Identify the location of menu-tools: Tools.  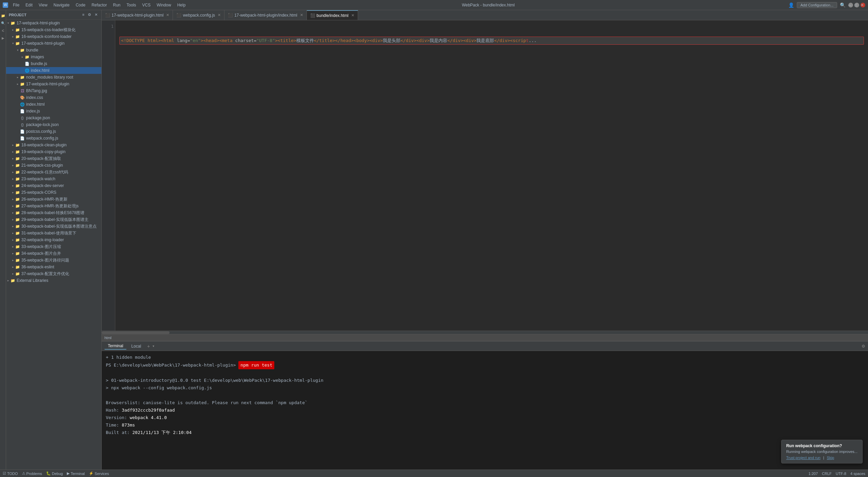
(131, 5).